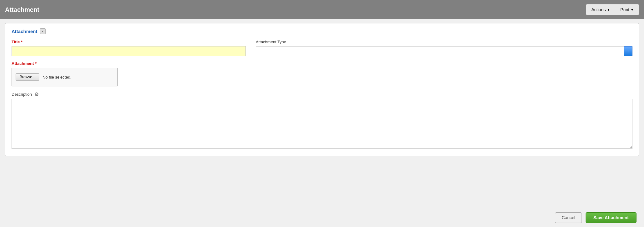  Describe the element at coordinates (129, 48) in the screenshot. I see `title-group: Title *` at that location.